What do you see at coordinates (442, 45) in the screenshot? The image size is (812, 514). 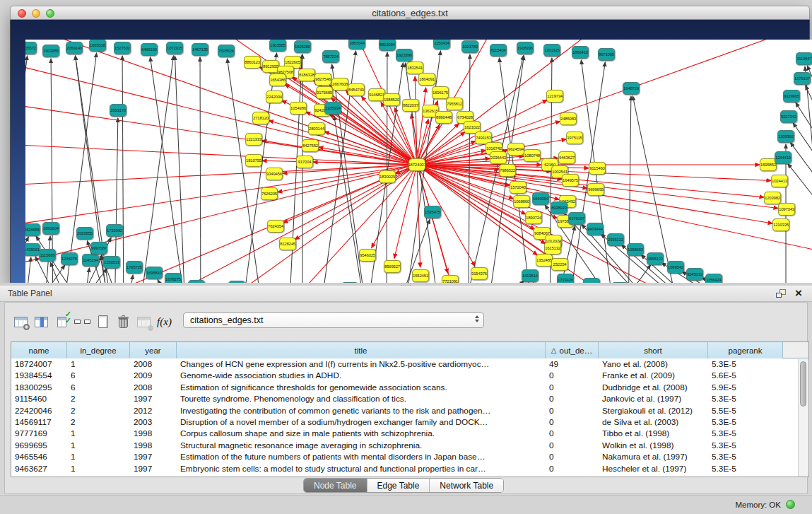 I see `graph-node: 1150434` at bounding box center [442, 45].